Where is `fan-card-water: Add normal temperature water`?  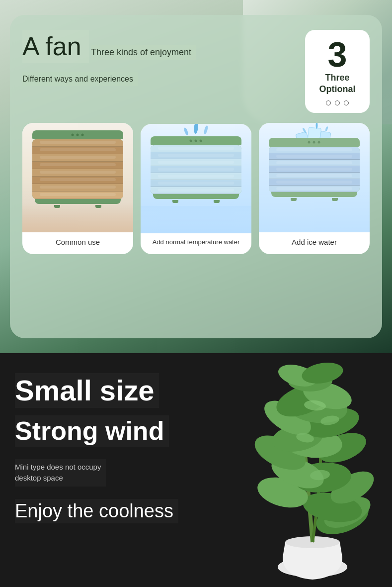 fan-card-water: Add normal temperature water is located at coordinates (196, 189).